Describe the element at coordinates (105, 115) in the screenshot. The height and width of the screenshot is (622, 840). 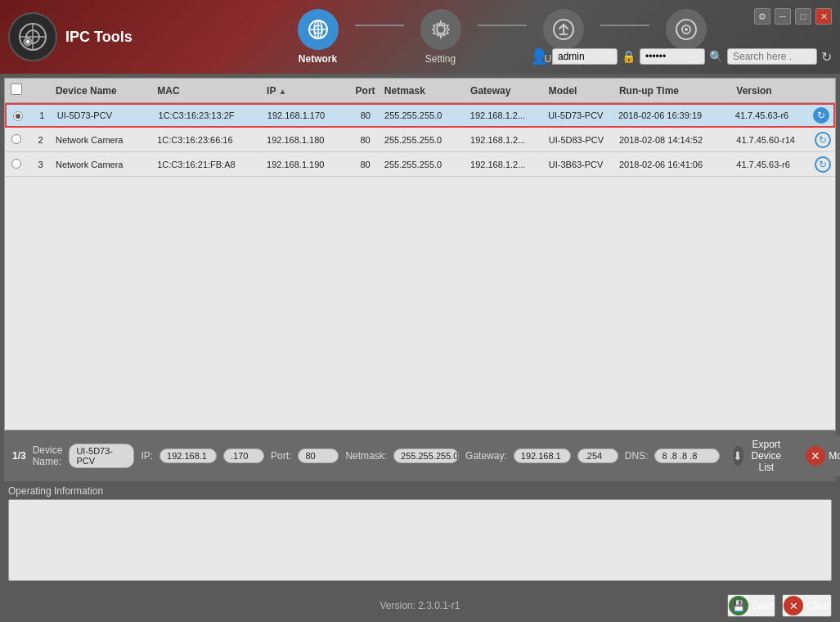
I see `row1-device-name: UI-5D73-PCV` at that location.